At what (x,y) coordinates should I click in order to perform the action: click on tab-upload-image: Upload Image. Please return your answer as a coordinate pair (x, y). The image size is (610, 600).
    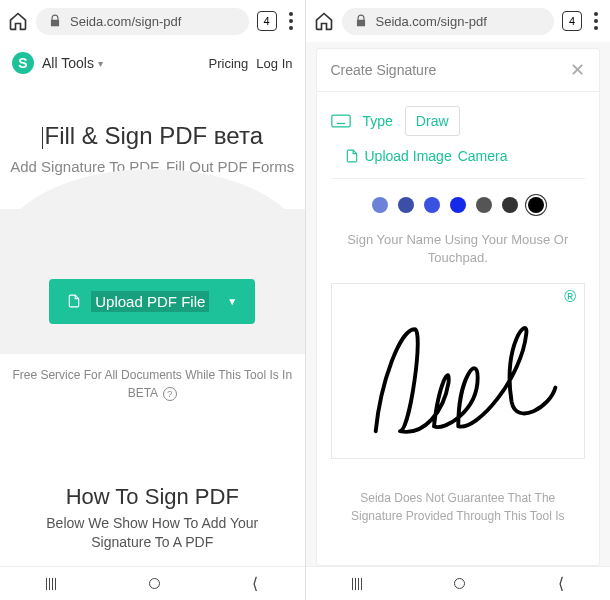
    Looking at the image, I should click on (408, 156).